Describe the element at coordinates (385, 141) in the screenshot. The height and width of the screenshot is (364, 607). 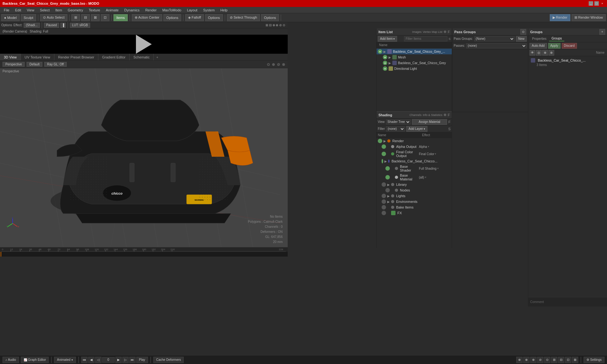
I see `render-expand: ▶` at that location.